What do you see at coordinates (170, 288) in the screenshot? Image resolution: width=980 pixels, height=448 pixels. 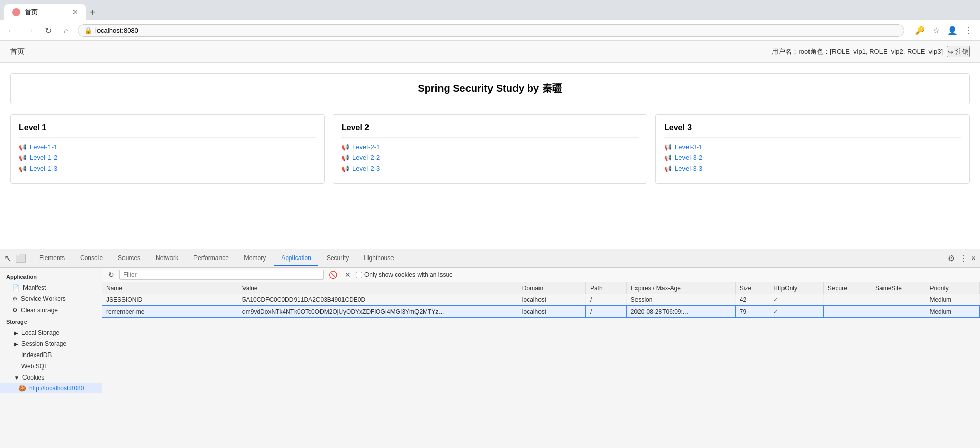 I see `col-name: Name` at bounding box center [170, 288].